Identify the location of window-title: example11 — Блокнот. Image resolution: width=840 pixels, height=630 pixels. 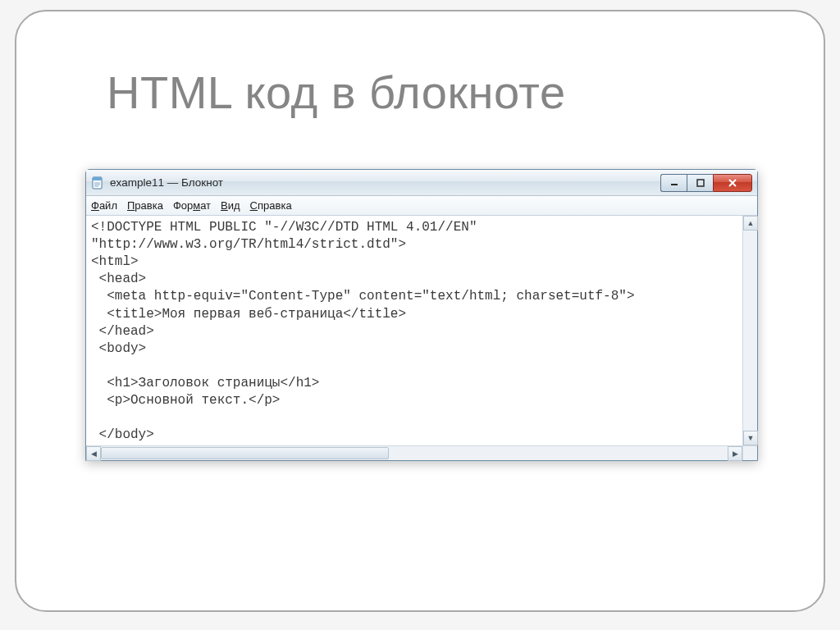
(167, 182).